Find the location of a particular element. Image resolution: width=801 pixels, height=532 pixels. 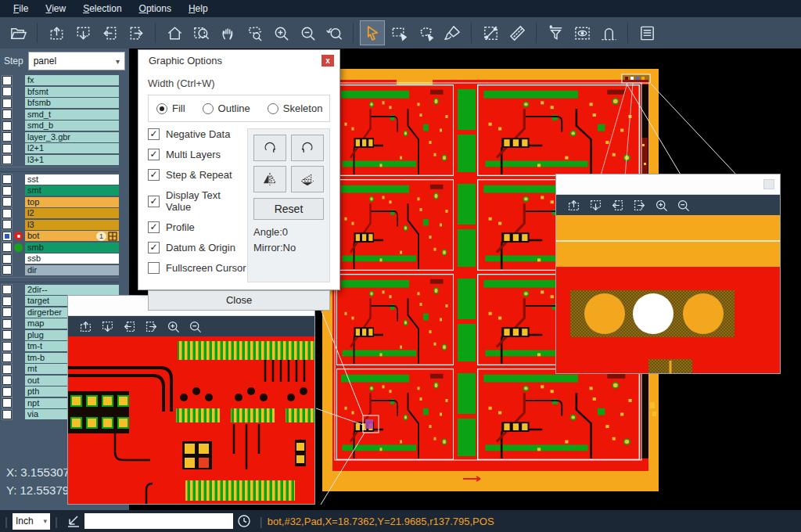

menu-help: Help is located at coordinates (199, 9).